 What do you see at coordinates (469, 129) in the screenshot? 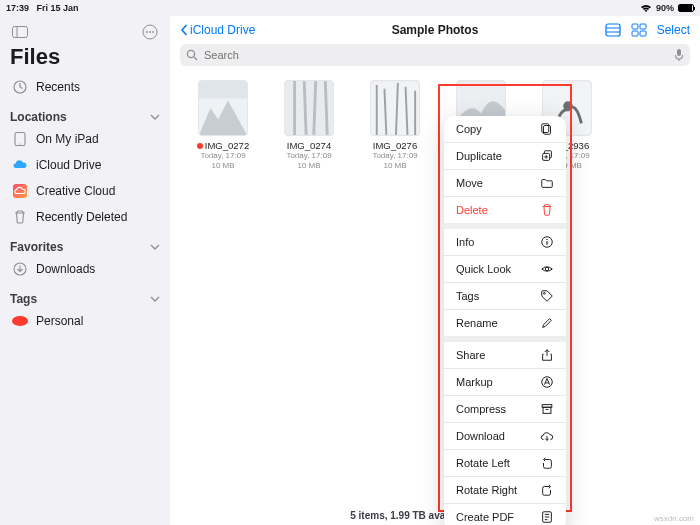
I see `menu-item-label: Copy` at bounding box center [469, 129].